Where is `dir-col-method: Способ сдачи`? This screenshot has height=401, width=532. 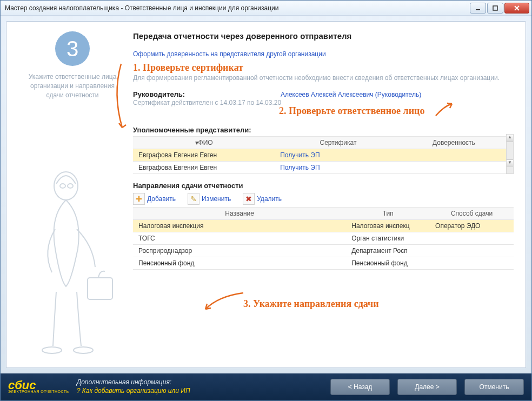 dir-col-method: Способ сдачи is located at coordinates (471, 214).